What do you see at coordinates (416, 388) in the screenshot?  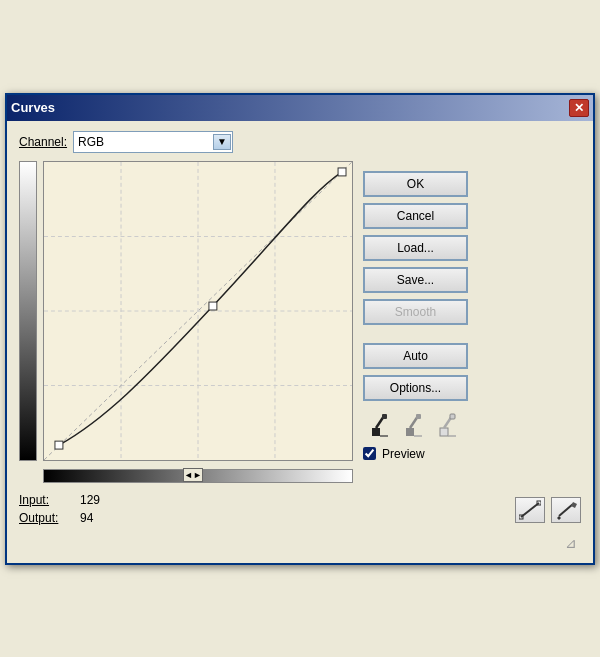 I see `options-button: Options...` at bounding box center [416, 388].